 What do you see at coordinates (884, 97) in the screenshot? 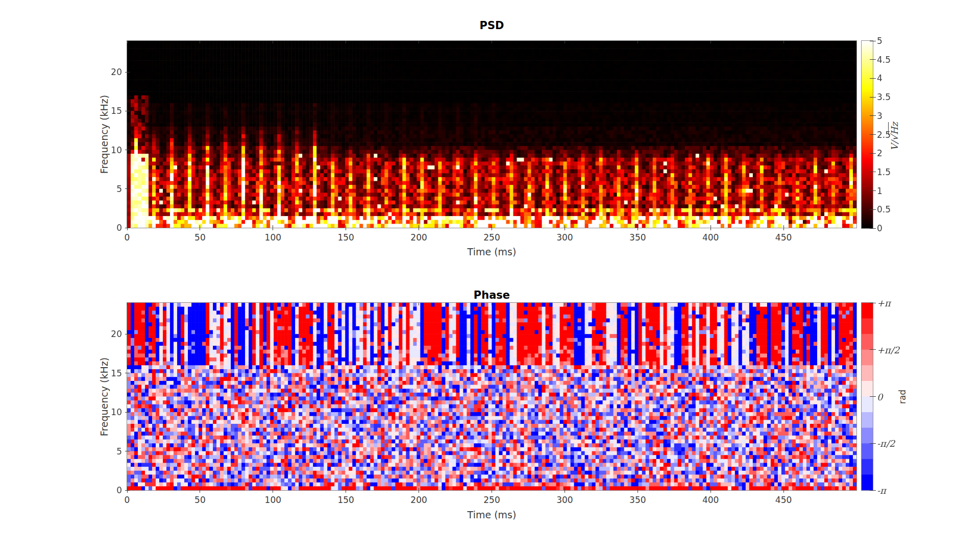
I see `colorbar-tick-label: 3.5` at bounding box center [884, 97].